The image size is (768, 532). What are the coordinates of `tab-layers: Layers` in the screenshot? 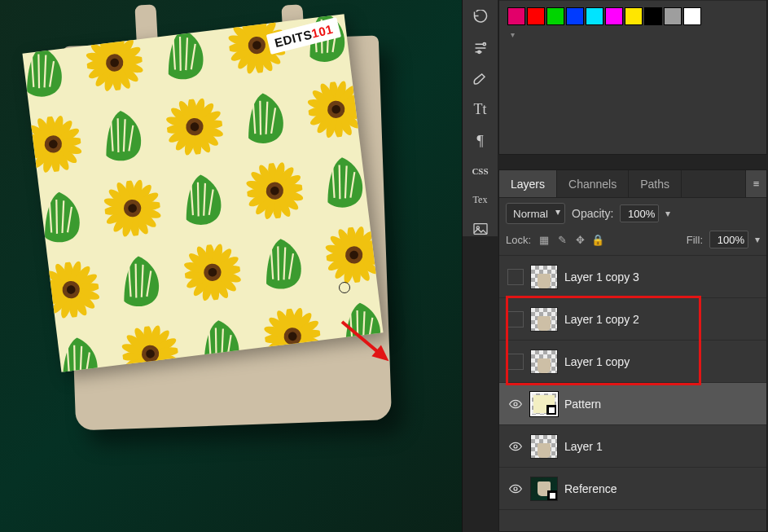 It's located at (528, 184).